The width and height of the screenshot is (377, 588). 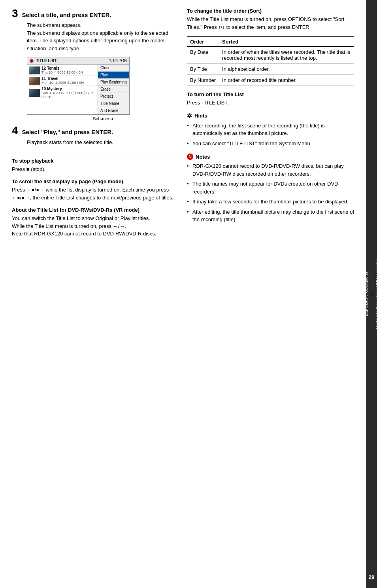 I want to click on dvd-item-meta-3: Sun 3, 4.2006 9:00 ( 1H00 ) SLP 0.8GB, so click(x=69, y=95).